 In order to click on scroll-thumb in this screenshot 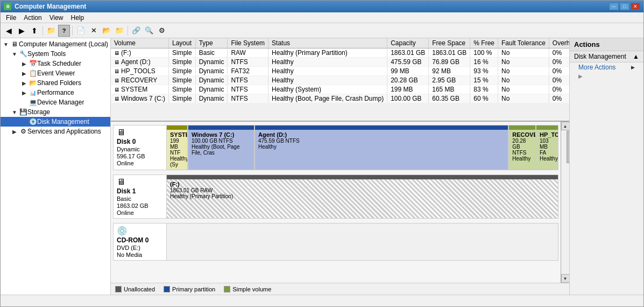, I will do `click(568, 147)`.